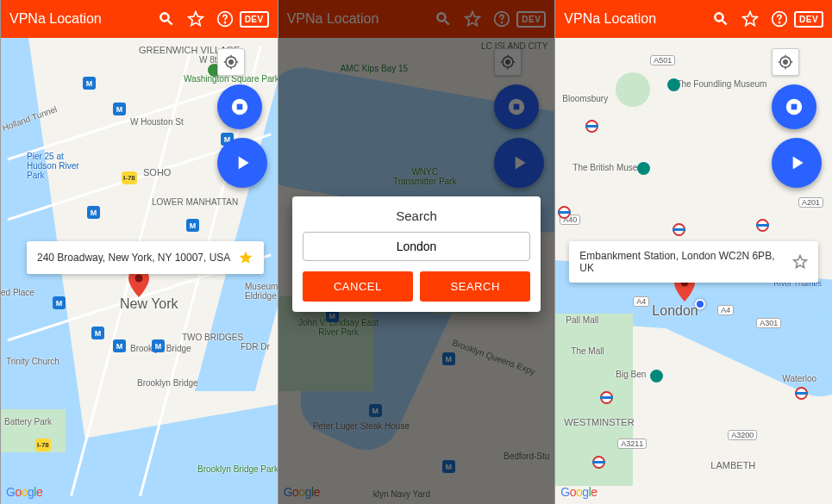 The height and width of the screenshot is (504, 832). Describe the element at coordinates (417, 254) in the screenshot. I see `search-dialog: Search CANCEL SEARCH` at that location.